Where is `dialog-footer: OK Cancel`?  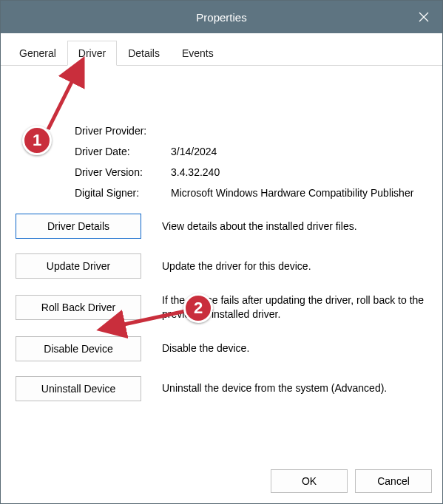 dialog-footer: OK Cancel is located at coordinates (222, 481).